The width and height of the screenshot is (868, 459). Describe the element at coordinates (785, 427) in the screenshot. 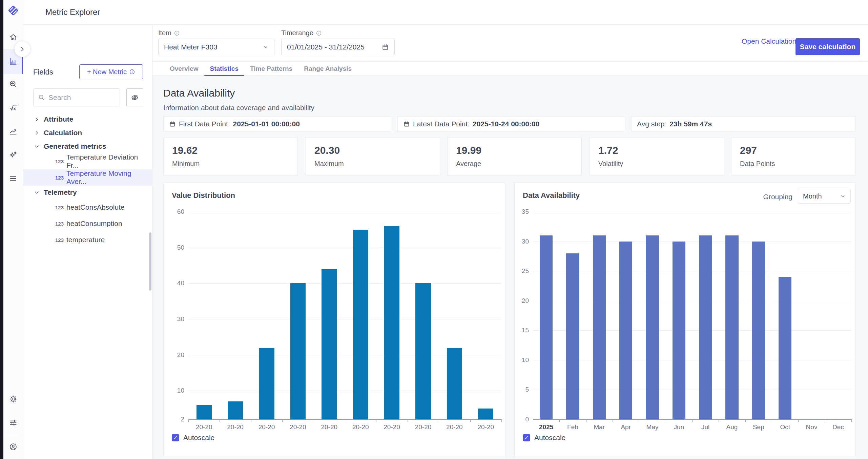

I see `x-axis-label: Oct` at that location.